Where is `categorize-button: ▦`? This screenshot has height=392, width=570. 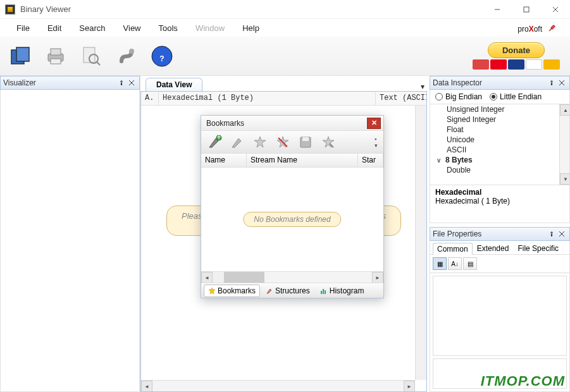 categorize-button: ▦ is located at coordinates (440, 264).